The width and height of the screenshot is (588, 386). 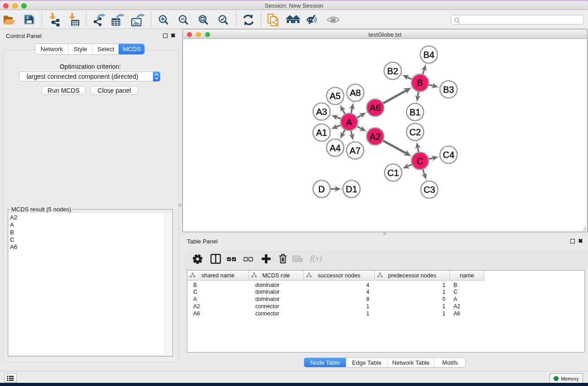 What do you see at coordinates (355, 151) in the screenshot?
I see `svg-text: A7` at bounding box center [355, 151].